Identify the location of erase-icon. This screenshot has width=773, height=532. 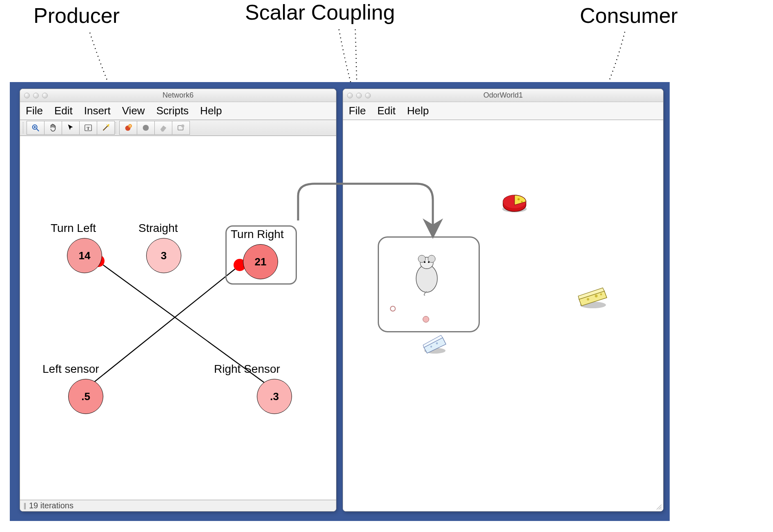
(163, 128).